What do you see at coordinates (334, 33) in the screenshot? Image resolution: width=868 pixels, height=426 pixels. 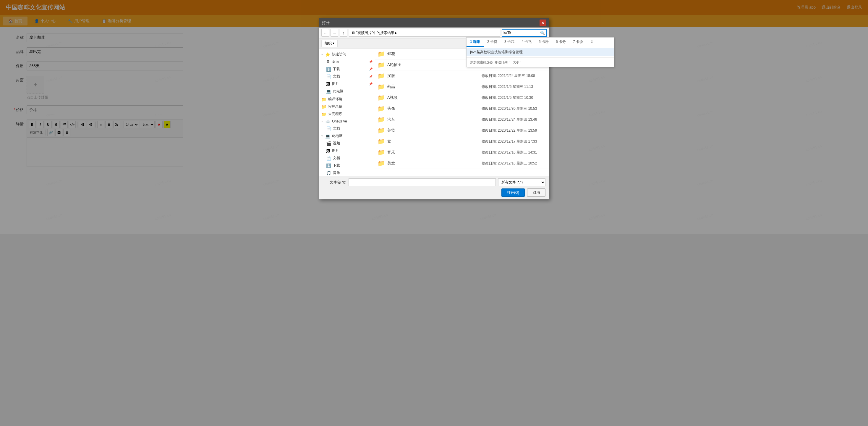 I see `forward-btn: →` at bounding box center [334, 33].